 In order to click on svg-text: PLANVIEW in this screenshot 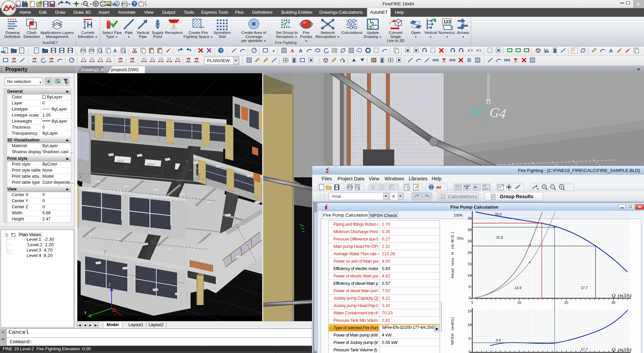, I will do `click(218, 60)`.